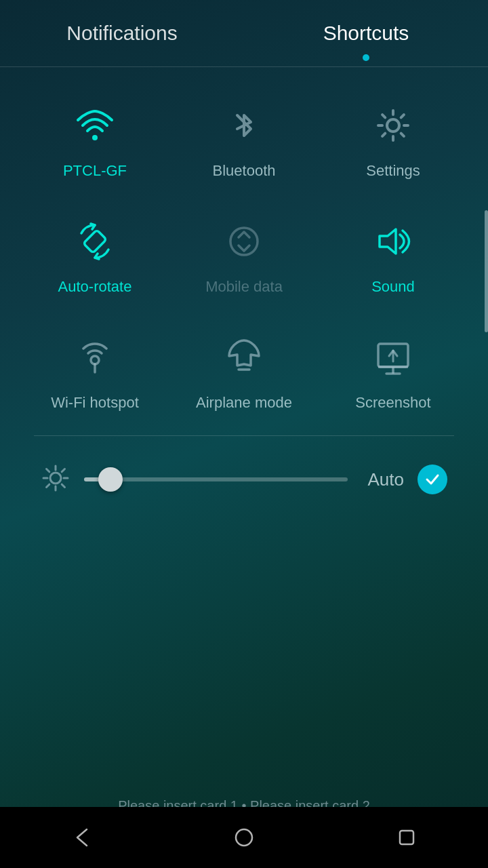 Image resolution: width=488 pixels, height=868 pixels. I want to click on brightness-slider, so click(216, 479).